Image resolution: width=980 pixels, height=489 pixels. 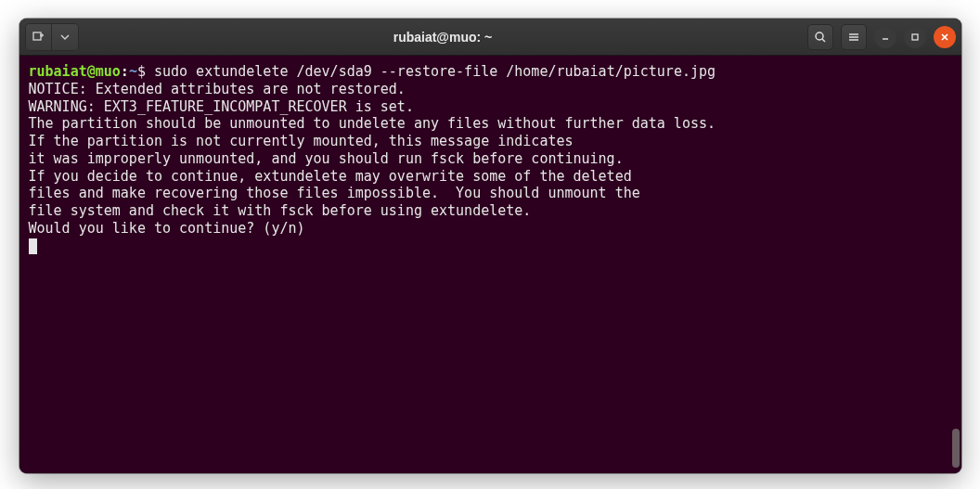 I want to click on close-icon, so click(x=945, y=37).